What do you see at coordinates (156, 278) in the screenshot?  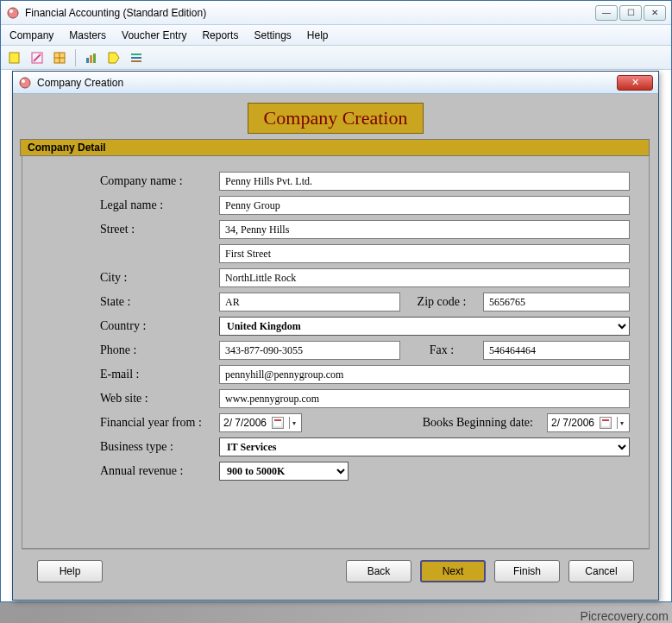 I see `label-city: City :` at bounding box center [156, 278].